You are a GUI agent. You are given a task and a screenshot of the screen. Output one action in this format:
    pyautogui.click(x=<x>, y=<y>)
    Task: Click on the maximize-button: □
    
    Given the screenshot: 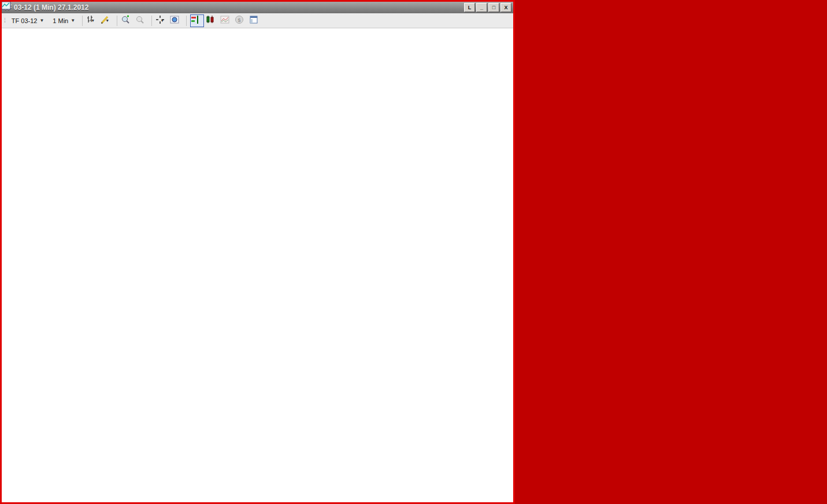 What is the action you would take?
    pyautogui.click(x=494, y=8)
    